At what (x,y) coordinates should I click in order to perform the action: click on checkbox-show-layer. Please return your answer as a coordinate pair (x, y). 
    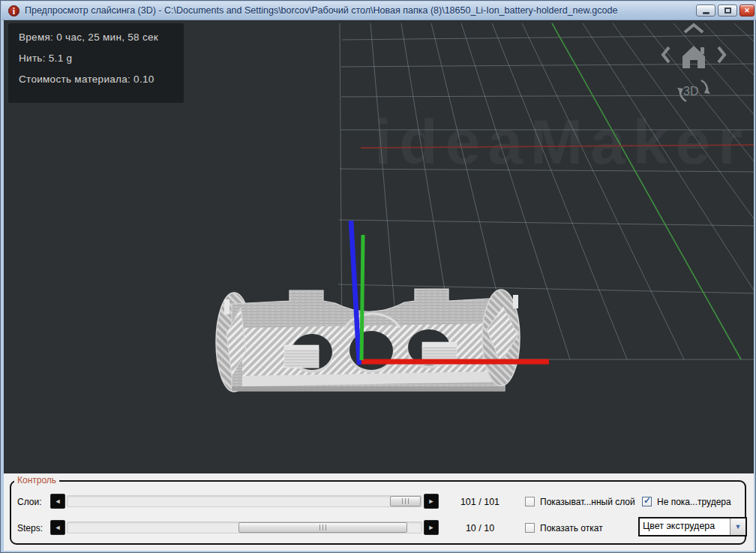
    Looking at the image, I should click on (530, 501).